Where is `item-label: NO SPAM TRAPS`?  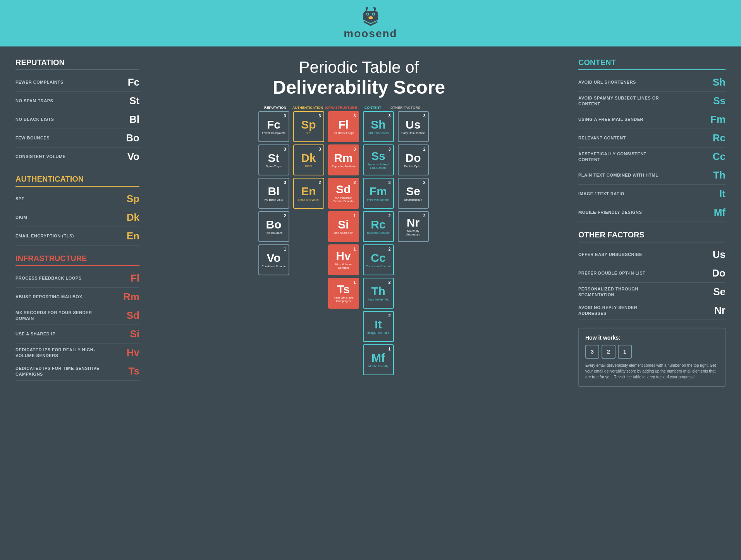 item-label: NO SPAM TRAPS is located at coordinates (34, 101).